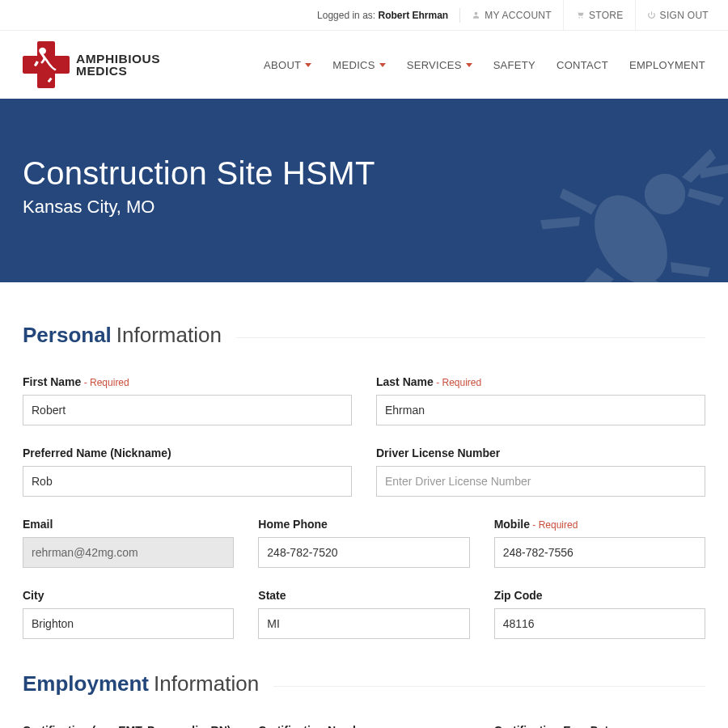 This screenshot has width=728, height=728. I want to click on employment-info-heading: Employment Information, so click(364, 684).